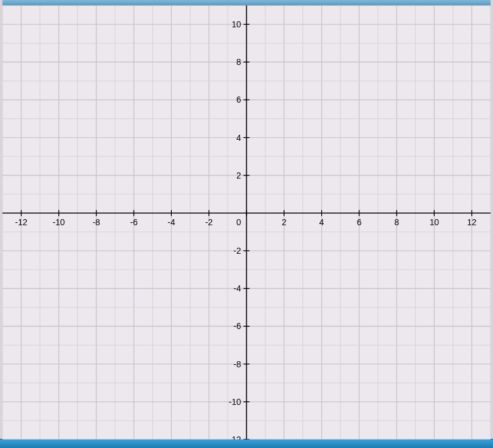 This screenshot has height=448, width=493. What do you see at coordinates (239, 100) in the screenshot?
I see `y-tick-label: 6` at bounding box center [239, 100].